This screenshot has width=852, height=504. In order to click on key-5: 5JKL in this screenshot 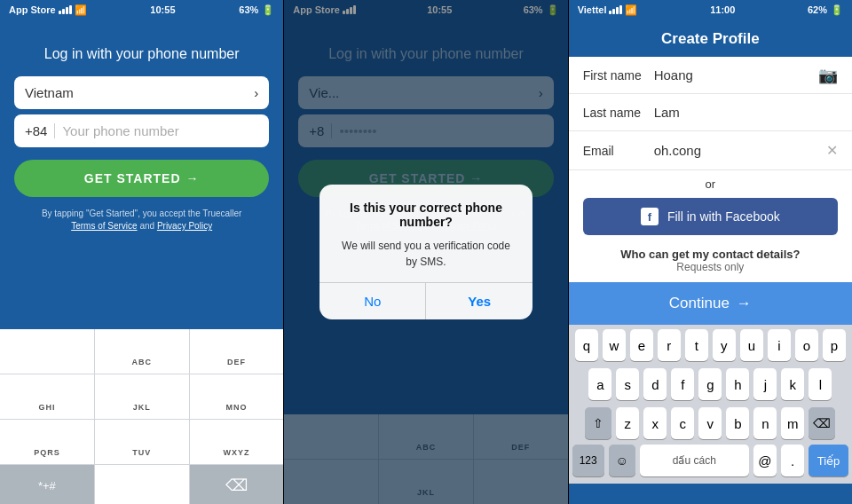, I will do `click(142, 397)`.